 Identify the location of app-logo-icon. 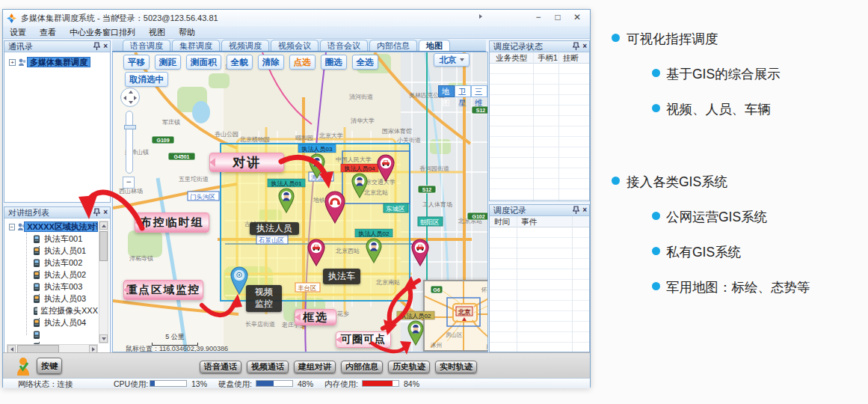
(12, 18).